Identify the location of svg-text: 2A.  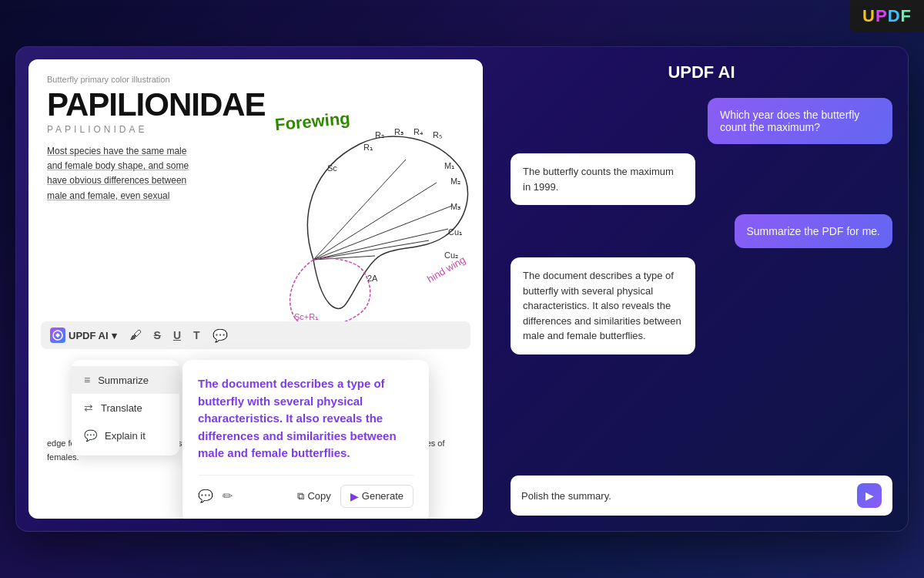
(373, 278).